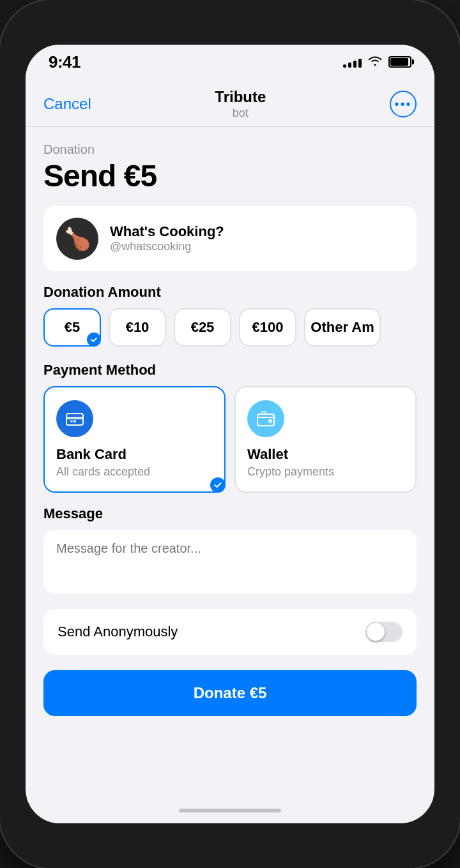  What do you see at coordinates (342, 327) in the screenshot?
I see `amount-other-button: Other Am` at bounding box center [342, 327].